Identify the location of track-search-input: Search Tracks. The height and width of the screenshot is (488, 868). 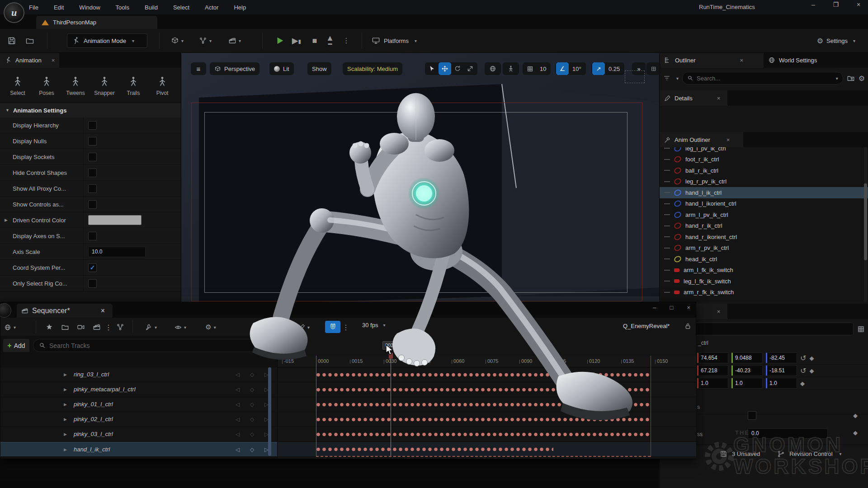
(149, 345).